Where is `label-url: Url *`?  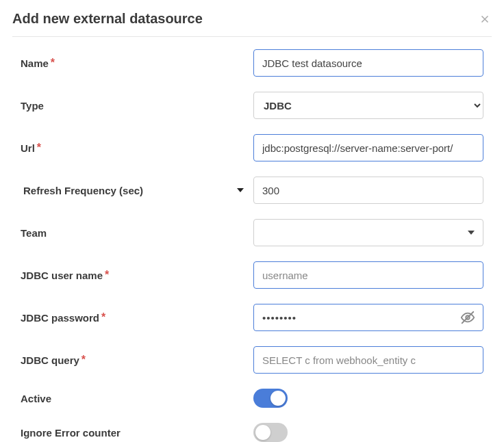 label-url: Url * is located at coordinates (137, 148).